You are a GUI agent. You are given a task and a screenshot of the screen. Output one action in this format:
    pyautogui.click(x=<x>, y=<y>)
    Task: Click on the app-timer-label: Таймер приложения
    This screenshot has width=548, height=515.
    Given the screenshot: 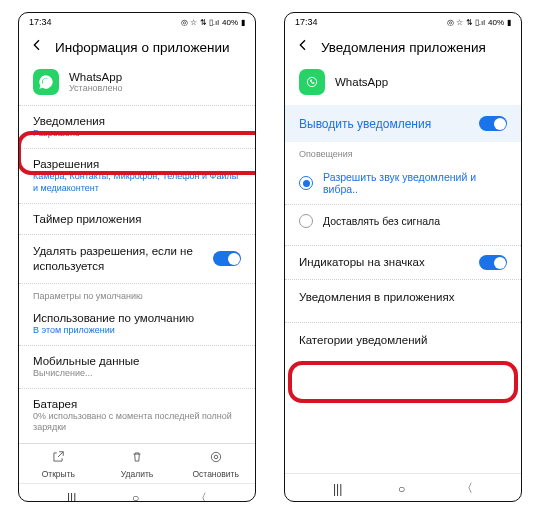 What is the action you would take?
    pyautogui.click(x=137, y=219)
    